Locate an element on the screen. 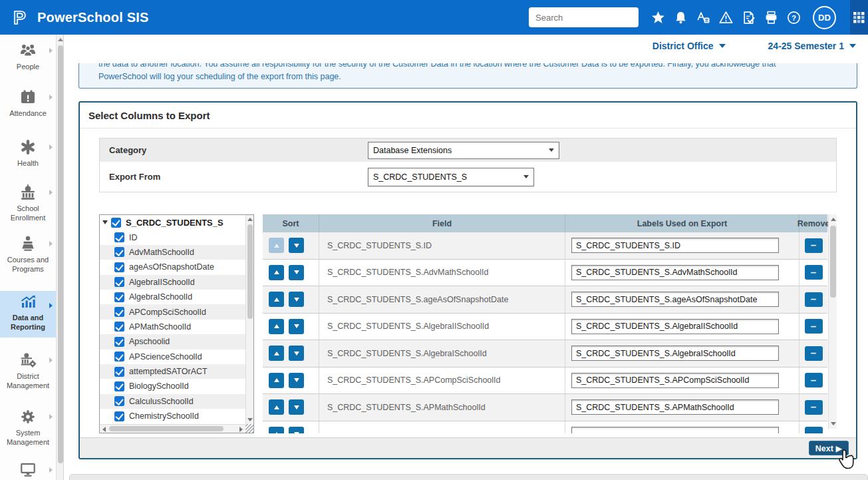 The width and height of the screenshot is (868, 480). sidebar-item-courses-and-programs: Courses and Programs is located at coordinates (28, 254).